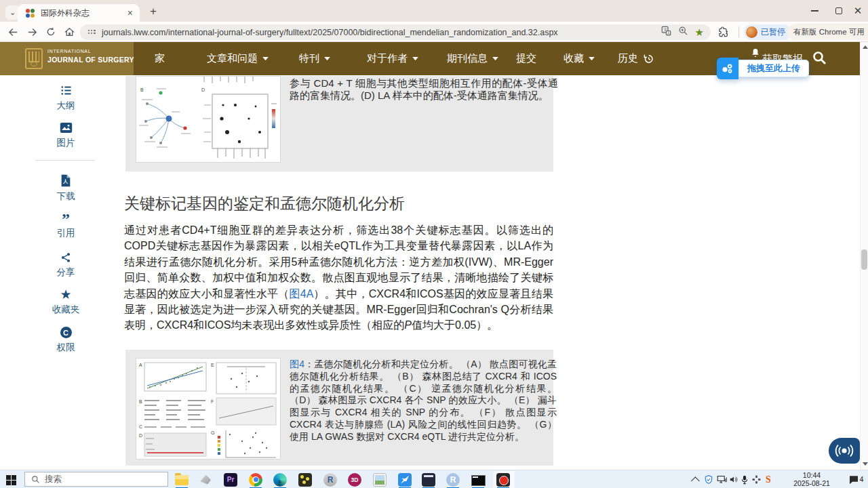 The width and height of the screenshot is (868, 488). Describe the element at coordinates (812, 484) in the screenshot. I see `clock-date: 2025-08-21` at that location.